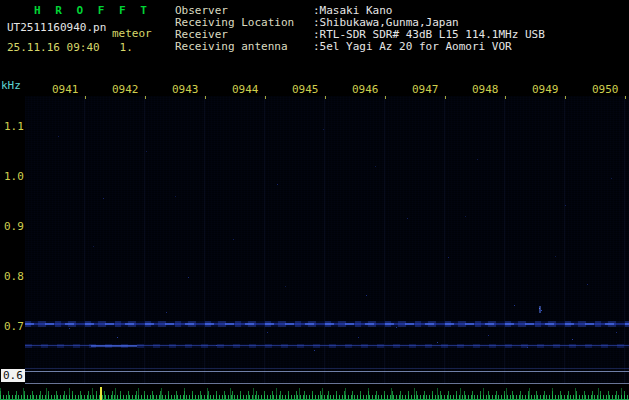 The image size is (629, 400). What do you see at coordinates (426, 90) in the screenshot?
I see `time-axis-label: 0947` at bounding box center [426, 90].